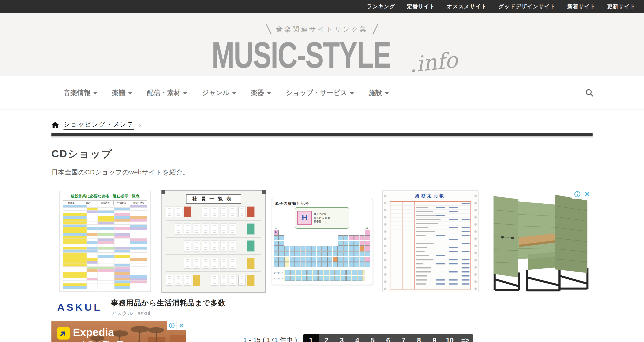 The image size is (644, 342). What do you see at coordinates (181, 326) in the screenshot?
I see `expedia-close-icon: ✕` at bounding box center [181, 326].